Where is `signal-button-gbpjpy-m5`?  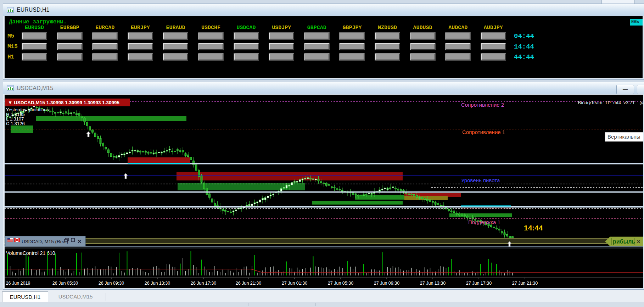
signal-button-gbpjpy-m5 is located at coordinates (352, 36).